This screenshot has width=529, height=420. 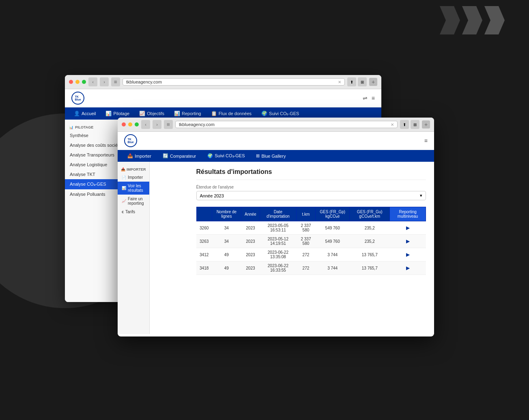 What do you see at coordinates (226, 268) in the screenshot?
I see `cell-lignes-4: 49` at bounding box center [226, 268].